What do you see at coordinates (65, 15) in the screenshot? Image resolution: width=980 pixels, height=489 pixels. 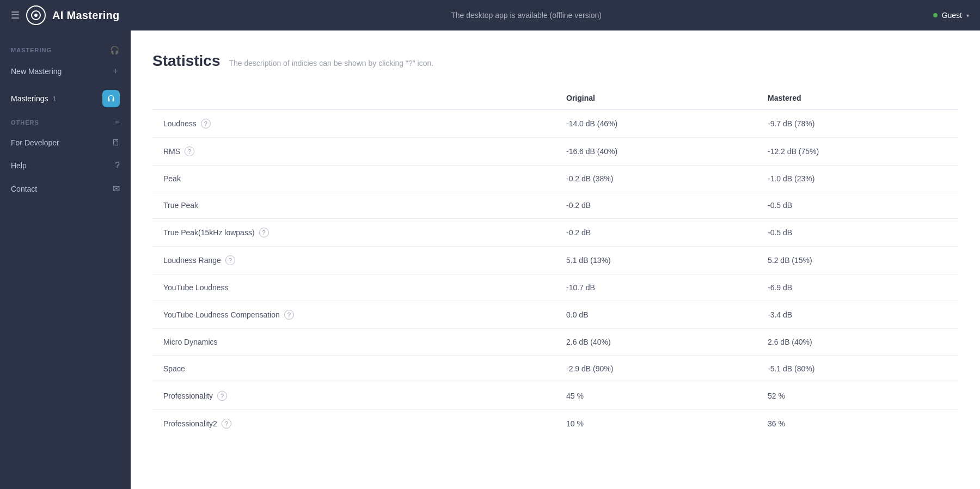 I see `topbar-left: ☰ AI Mastering` at bounding box center [65, 15].